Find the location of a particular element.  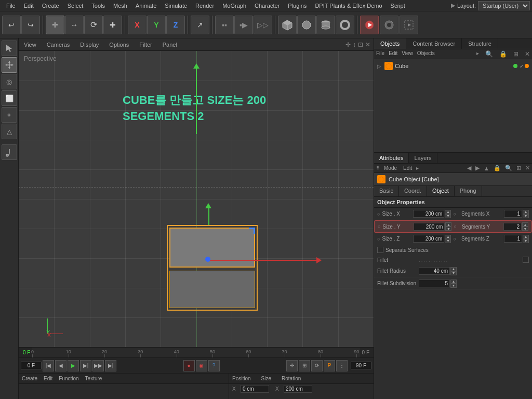

fillet-checkbox is located at coordinates (526, 260).